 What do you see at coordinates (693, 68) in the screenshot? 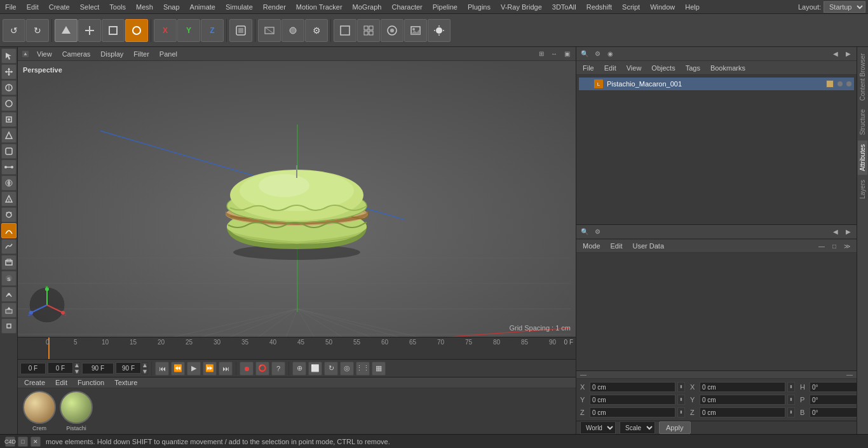
I see `om-tags-btn: Tags` at bounding box center [693, 68].